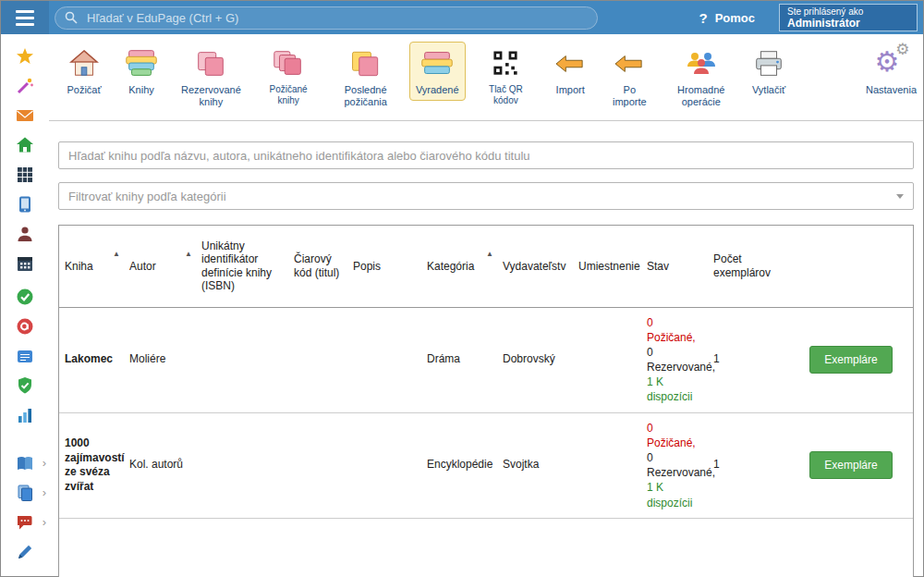 Image resolution: width=924 pixels, height=577 pixels. Describe the element at coordinates (459, 465) in the screenshot. I see `cell-kategoria: Encyklopédie` at that location.